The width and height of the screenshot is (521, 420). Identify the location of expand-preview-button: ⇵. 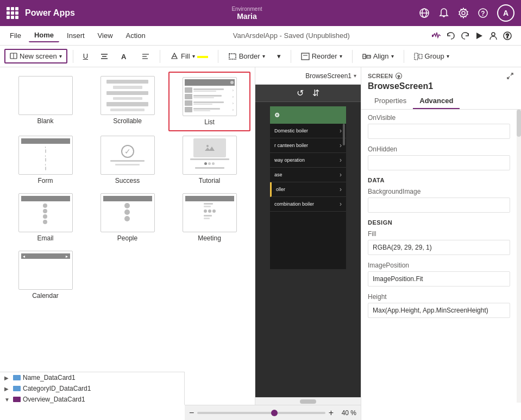
(316, 93).